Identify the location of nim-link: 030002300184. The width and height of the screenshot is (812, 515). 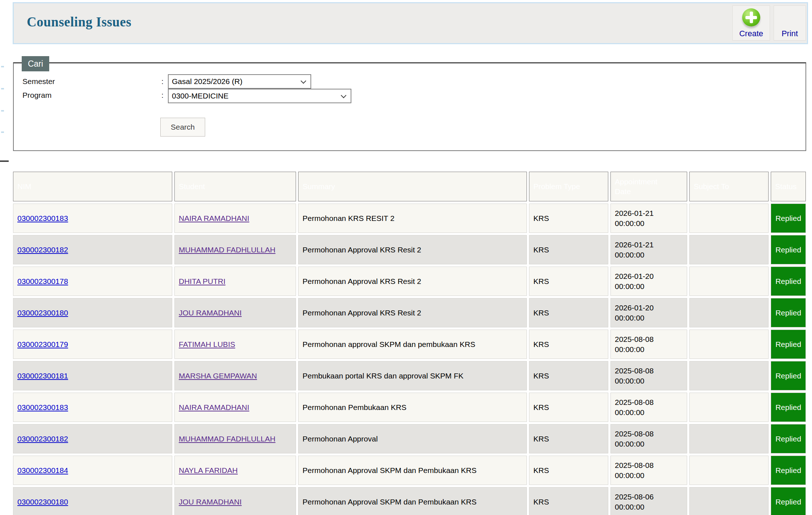
(43, 470).